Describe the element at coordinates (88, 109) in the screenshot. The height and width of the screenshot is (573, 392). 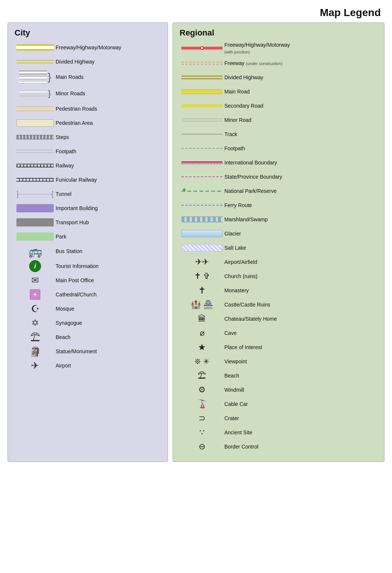
I see `list-item: Pedestrian Roads` at that location.